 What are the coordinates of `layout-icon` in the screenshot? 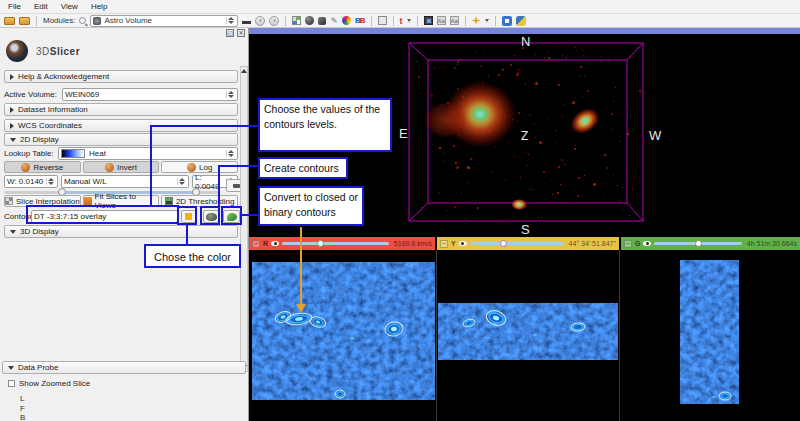 It's located at (296, 20).